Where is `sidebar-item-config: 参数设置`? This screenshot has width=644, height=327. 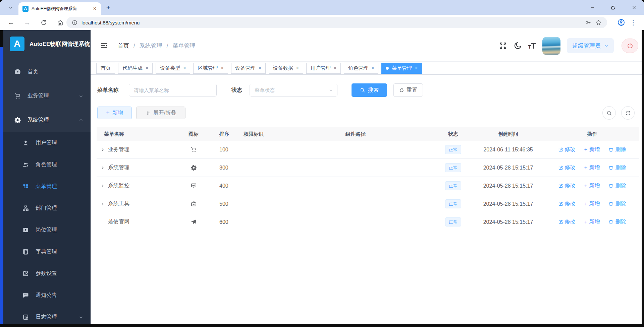
sidebar-item-config: 参数设置 is located at coordinates (47, 273).